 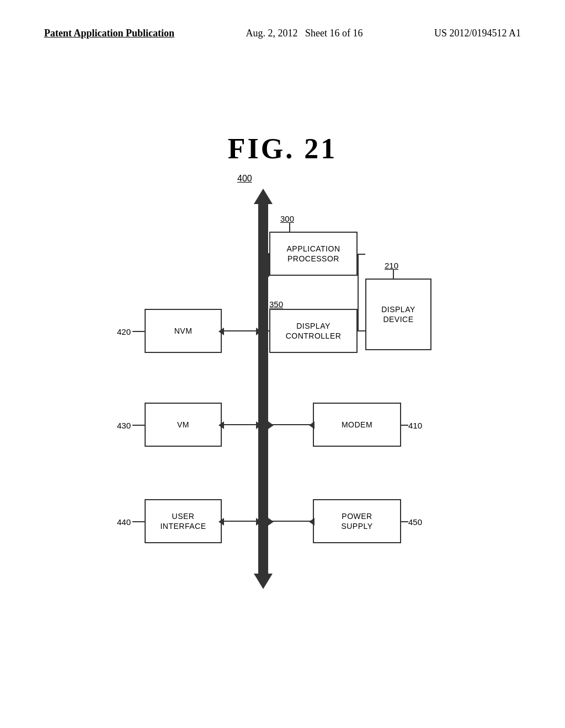 What do you see at coordinates (398, 314) in the screenshot?
I see `display-device-box: DISPLAYDEVICE` at bounding box center [398, 314].